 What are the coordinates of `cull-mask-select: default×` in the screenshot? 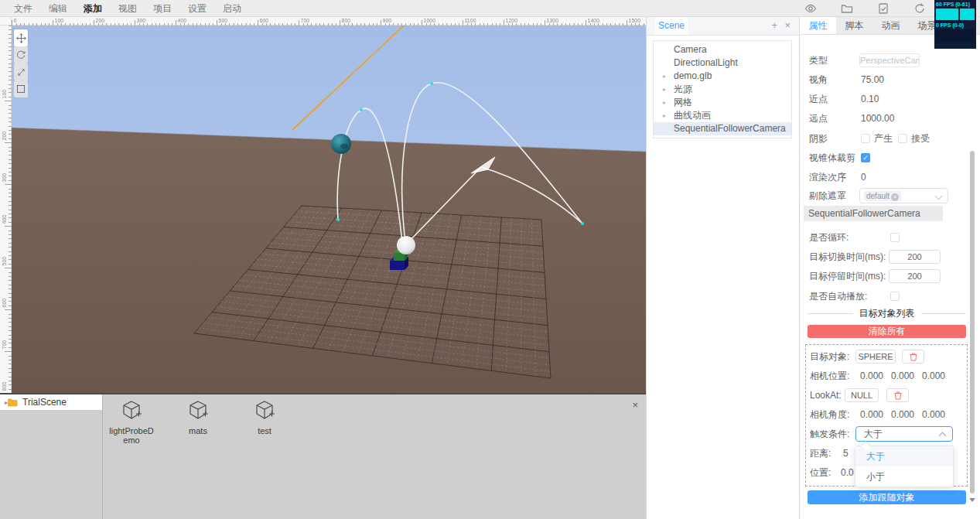 It's located at (903, 196).